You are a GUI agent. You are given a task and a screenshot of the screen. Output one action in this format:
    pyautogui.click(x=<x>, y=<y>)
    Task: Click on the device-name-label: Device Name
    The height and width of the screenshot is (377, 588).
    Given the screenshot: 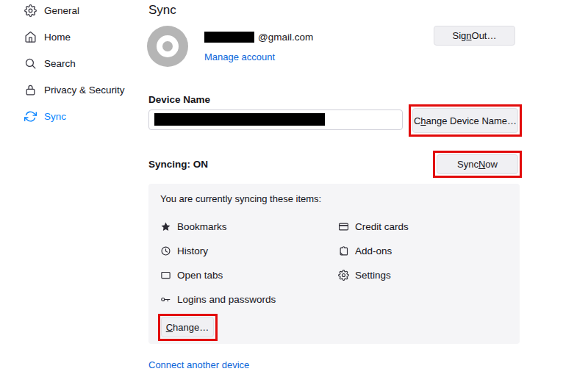 What is the action you would take?
    pyautogui.click(x=179, y=100)
    